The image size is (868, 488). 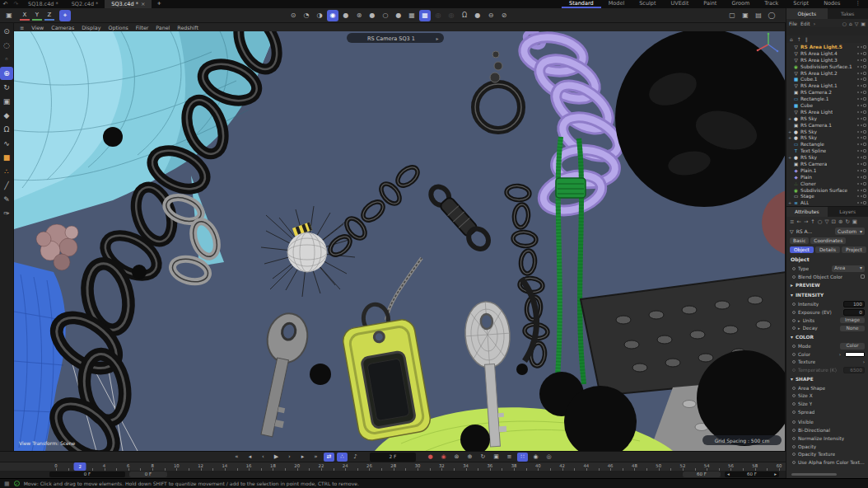 I want to click on tab-objects: Objects, so click(x=807, y=13).